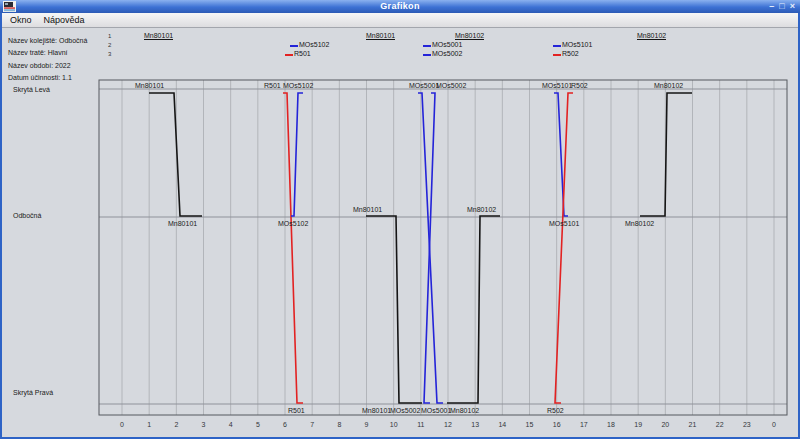 The image size is (800, 439). What do you see at coordinates (285, 424) in the screenshot?
I see `axis-hour-label: 6` at bounding box center [285, 424].